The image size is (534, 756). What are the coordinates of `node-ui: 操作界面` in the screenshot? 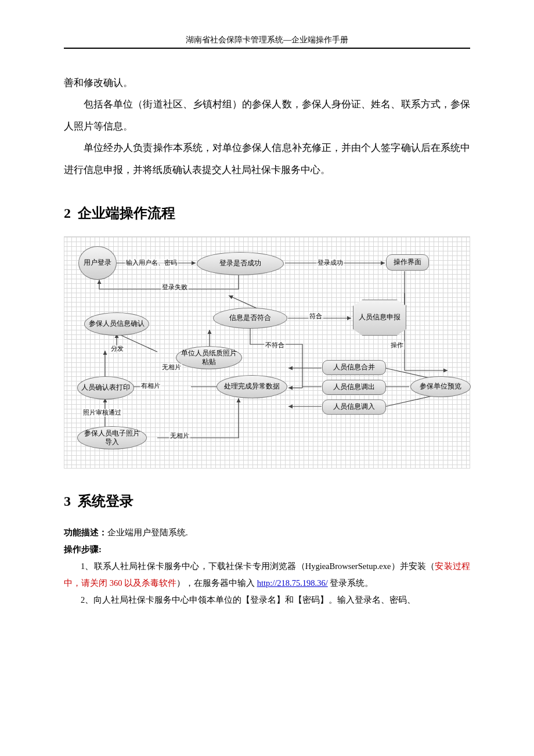 It's located at (407, 262).